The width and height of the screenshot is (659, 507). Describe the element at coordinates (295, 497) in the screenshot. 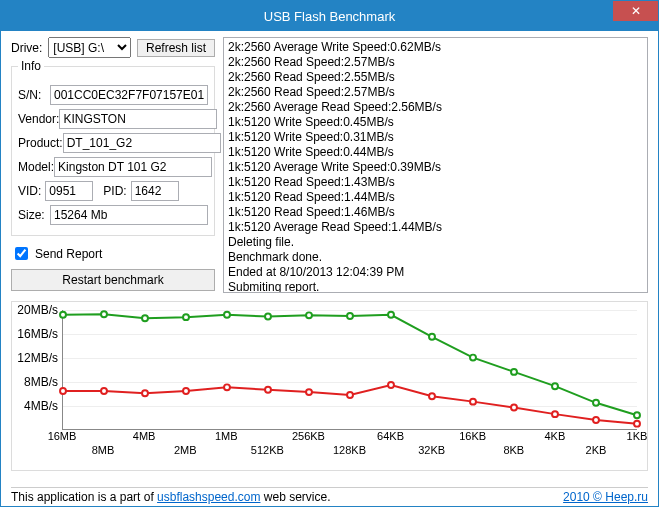

I see `footer-suffix: web service.` at that location.